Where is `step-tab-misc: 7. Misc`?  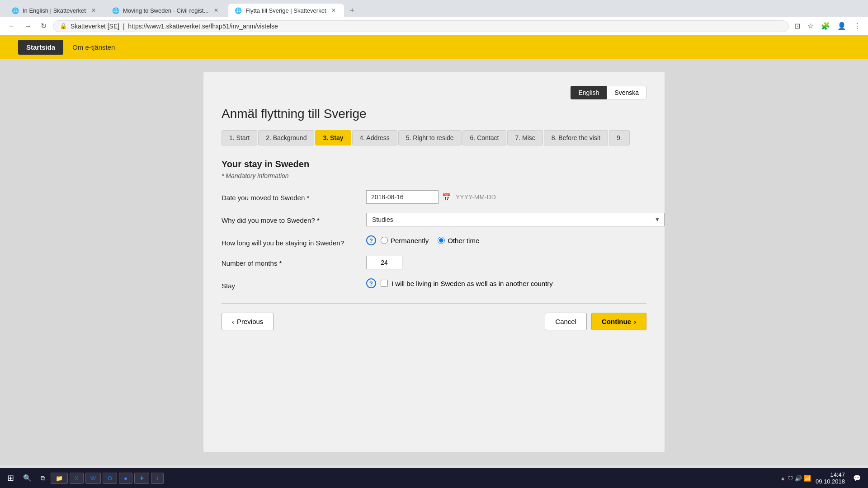
step-tab-misc: 7. Misc is located at coordinates (525, 138).